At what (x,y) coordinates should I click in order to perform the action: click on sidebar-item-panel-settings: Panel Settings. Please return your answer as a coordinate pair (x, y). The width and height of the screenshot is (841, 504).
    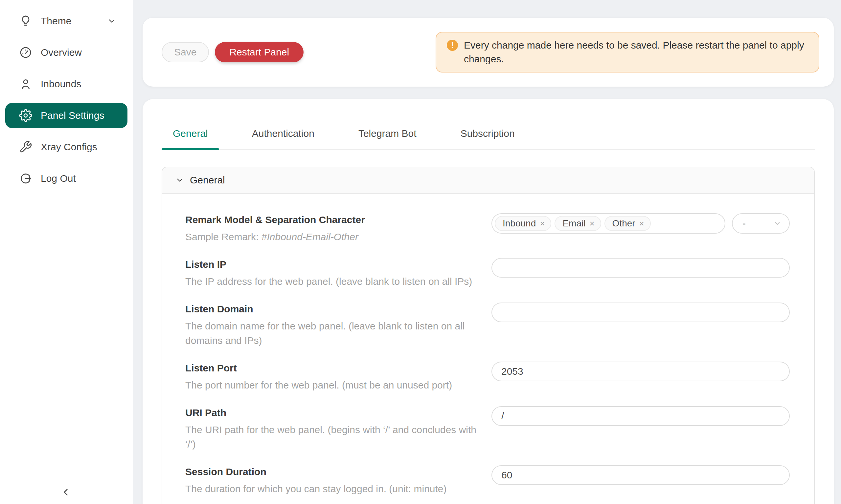
    Looking at the image, I should click on (66, 115).